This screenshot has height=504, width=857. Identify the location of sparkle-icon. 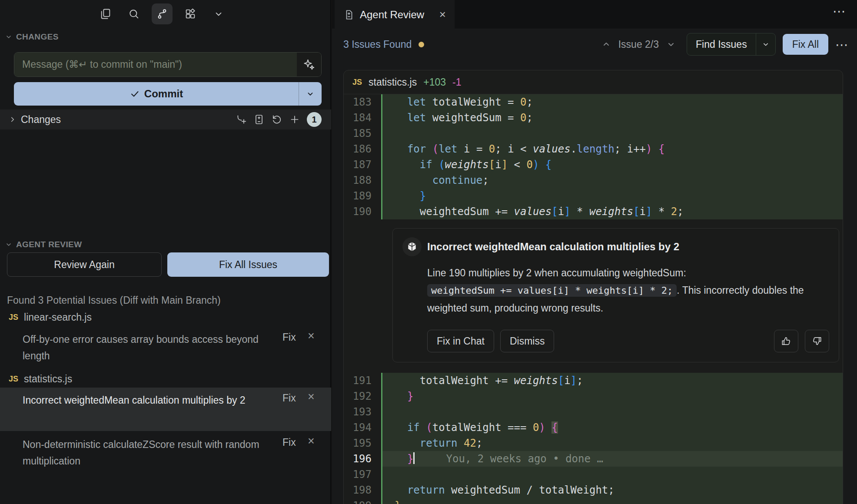
(309, 64).